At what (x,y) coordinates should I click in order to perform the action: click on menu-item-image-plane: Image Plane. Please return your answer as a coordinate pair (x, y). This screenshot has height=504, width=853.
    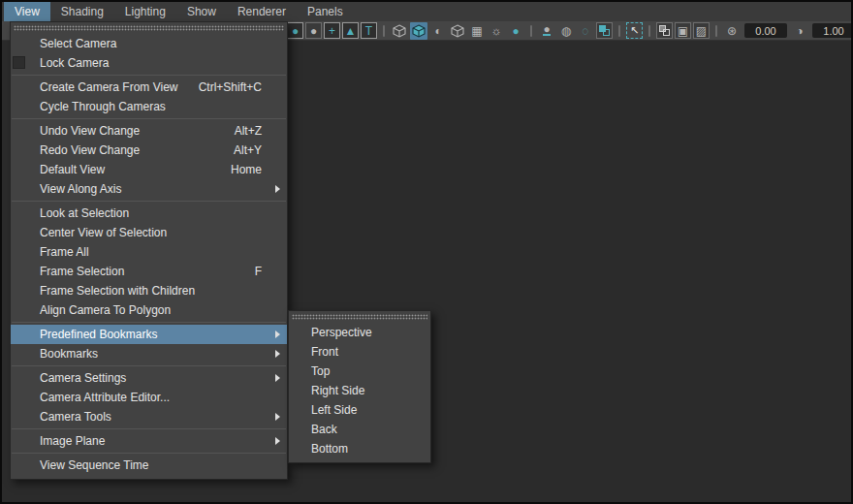
    Looking at the image, I should click on (149, 441).